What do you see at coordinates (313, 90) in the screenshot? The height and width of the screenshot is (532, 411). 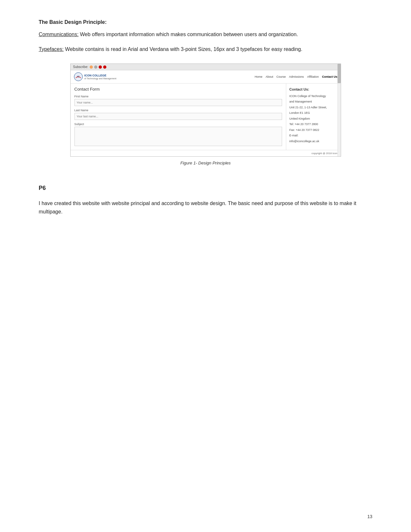 I see `contact-us-title: Contact Us:` at bounding box center [313, 90].